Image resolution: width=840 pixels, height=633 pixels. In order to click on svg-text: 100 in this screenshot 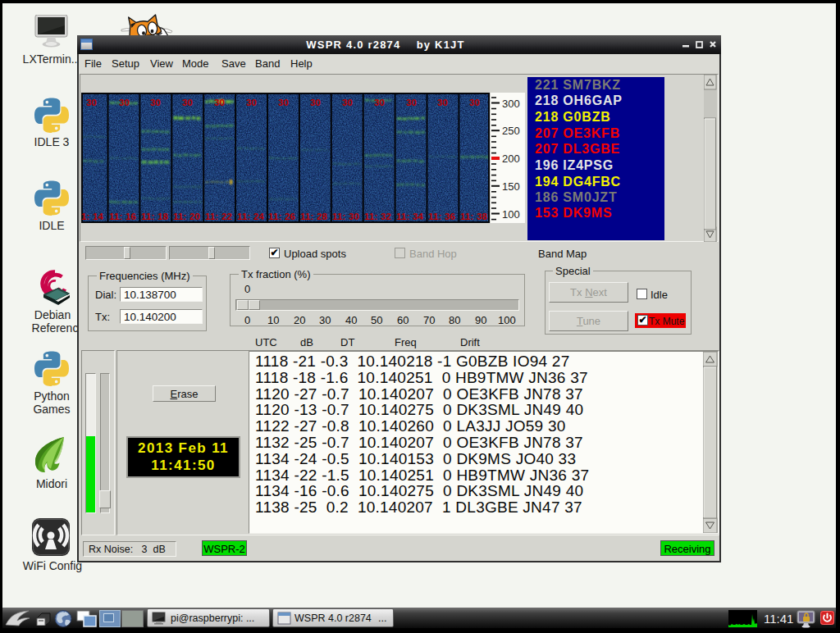, I will do `click(511, 215)`.